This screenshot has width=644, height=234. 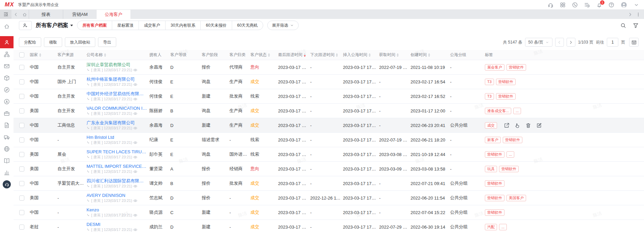 I want to click on quick-filter-30天内有联系: 30天内有联系, so click(x=183, y=25).